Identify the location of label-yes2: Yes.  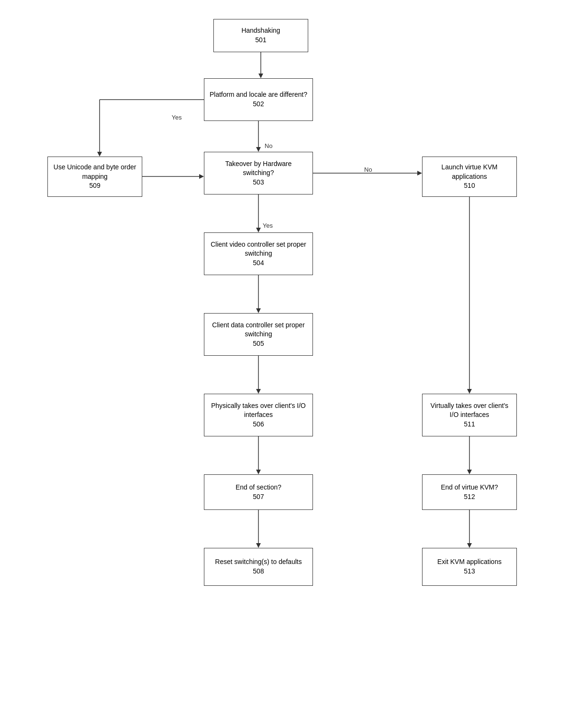
(267, 226).